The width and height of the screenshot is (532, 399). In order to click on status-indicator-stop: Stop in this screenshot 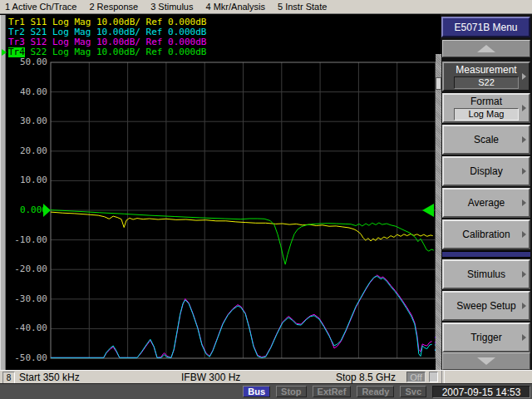, I will do `click(291, 392)`.